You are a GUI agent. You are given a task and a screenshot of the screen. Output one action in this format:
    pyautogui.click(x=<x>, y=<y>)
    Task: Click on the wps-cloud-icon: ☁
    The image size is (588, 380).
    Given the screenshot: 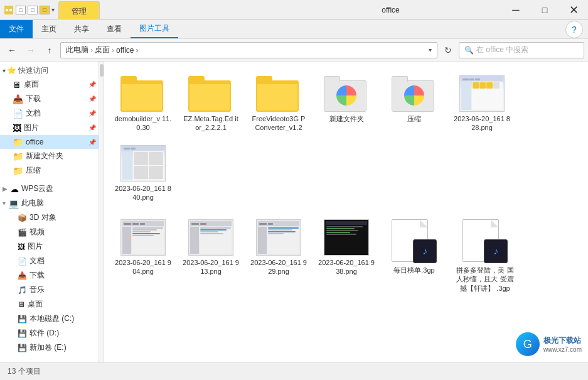 What is the action you would take?
    pyautogui.click(x=14, y=189)
    